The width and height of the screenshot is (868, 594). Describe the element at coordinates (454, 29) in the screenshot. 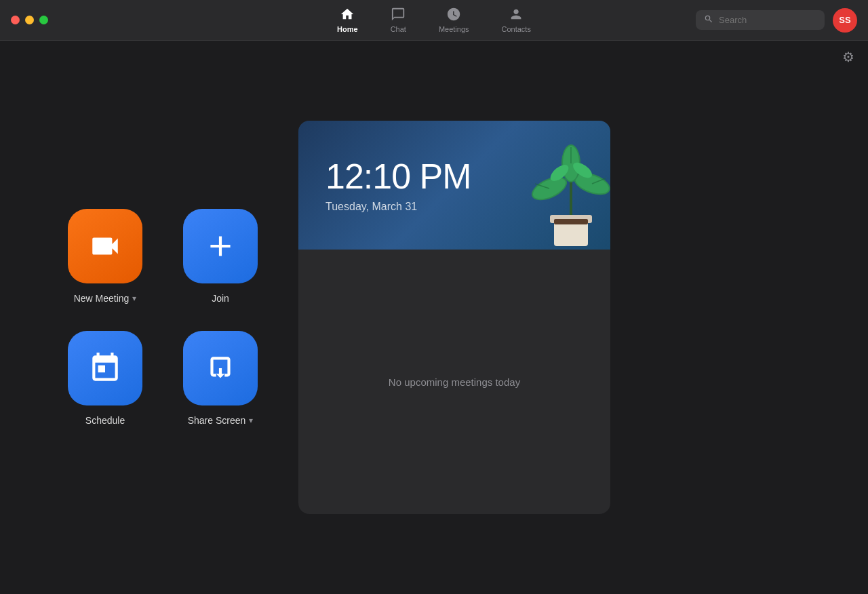

I see `tab-meetings-label: Meetings` at that location.